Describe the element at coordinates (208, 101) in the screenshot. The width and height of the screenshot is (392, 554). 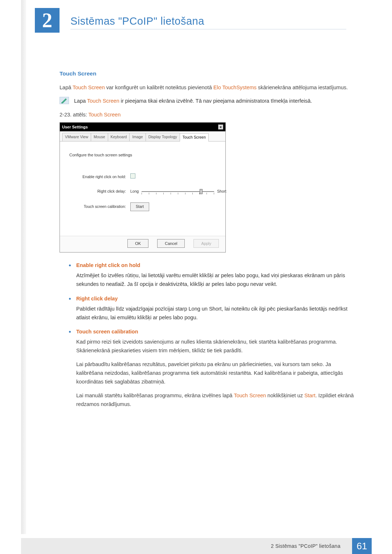
I see `note-row: Lapa Touch Screen ir pieejama tikai ekrā…` at that location.